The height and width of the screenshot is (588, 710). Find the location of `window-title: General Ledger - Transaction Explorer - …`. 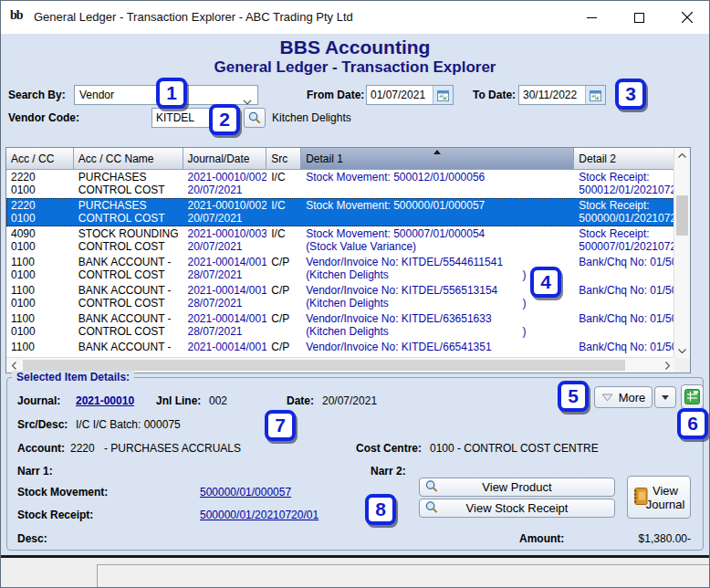

window-title: General Ledger - Transaction Explorer - … is located at coordinates (193, 16).